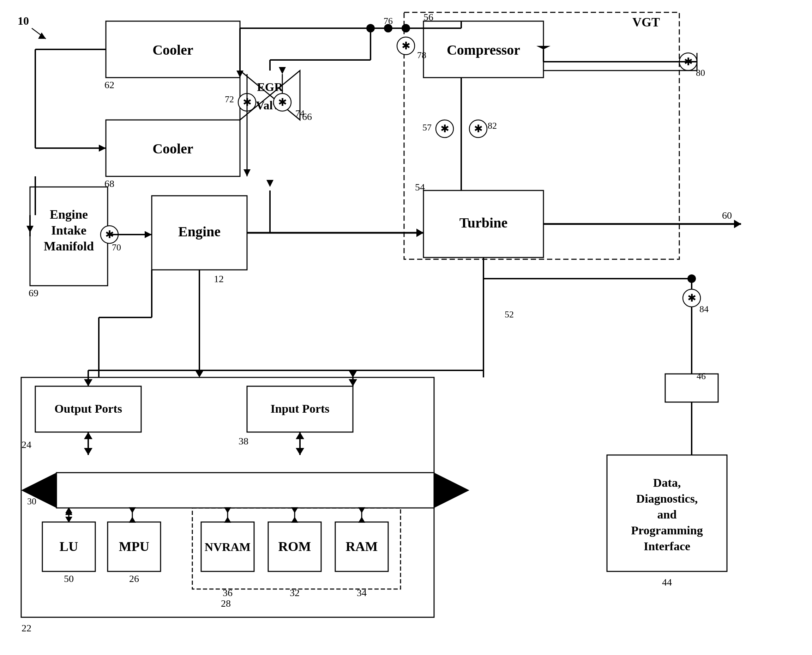 The height and width of the screenshot is (655, 812). Describe the element at coordinates (228, 593) in the screenshot. I see `ref-36: 36` at that location.